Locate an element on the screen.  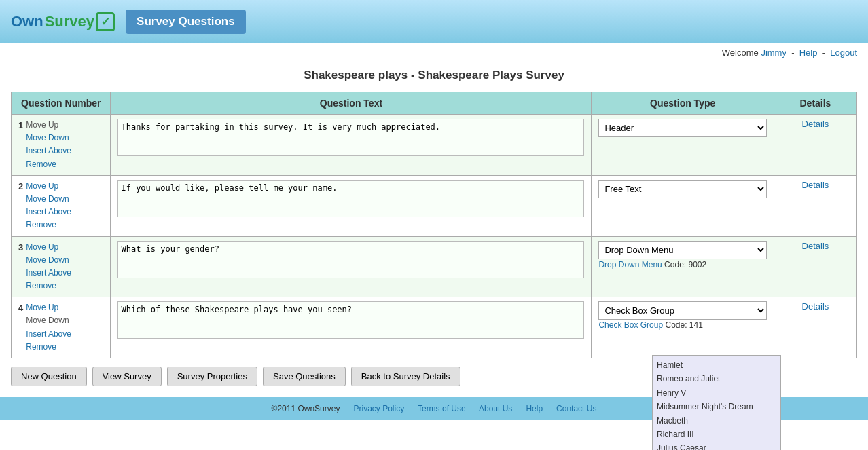
welcome-text: Welcome is located at coordinates (742, 53).